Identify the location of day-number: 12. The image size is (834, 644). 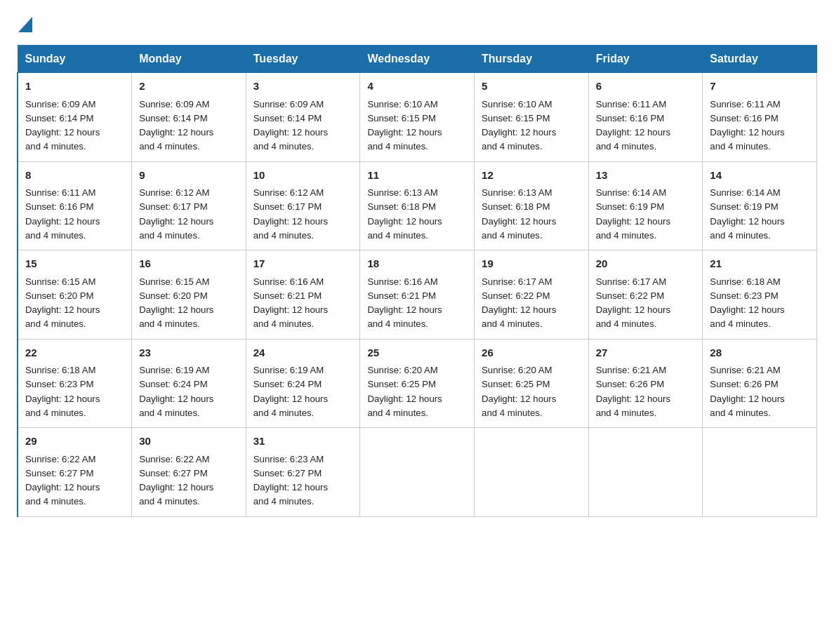
(531, 175).